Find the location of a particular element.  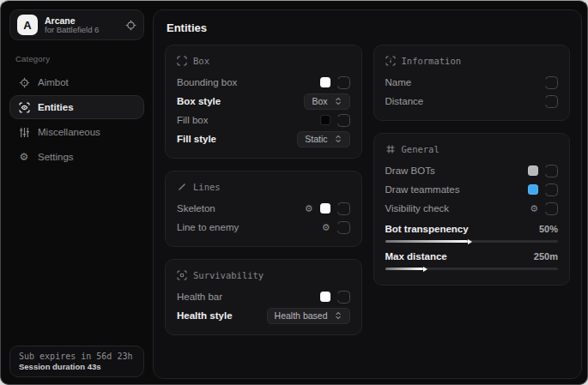

panel-title: Lines is located at coordinates (207, 187).